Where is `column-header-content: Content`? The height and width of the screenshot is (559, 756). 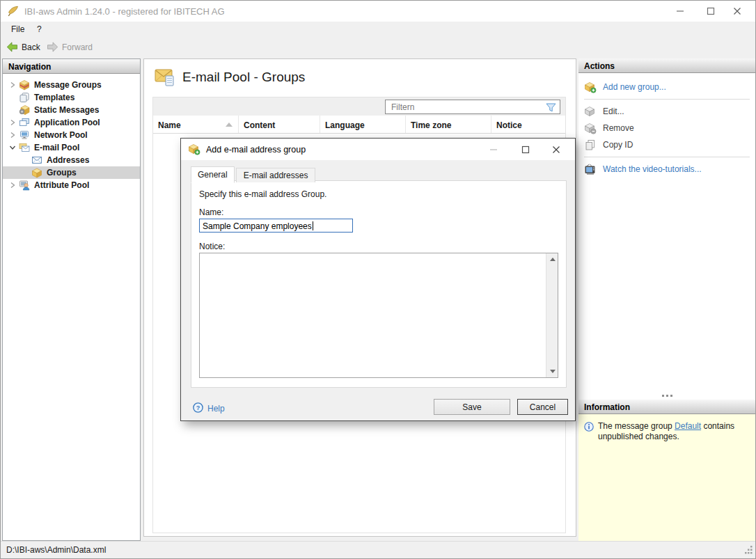 column-header-content: Content is located at coordinates (280, 124).